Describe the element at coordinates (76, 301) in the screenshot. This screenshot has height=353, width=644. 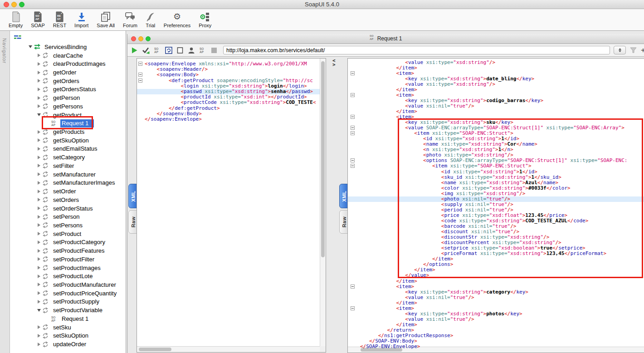
I see `tree-item-label: setProductSupply` at that location.